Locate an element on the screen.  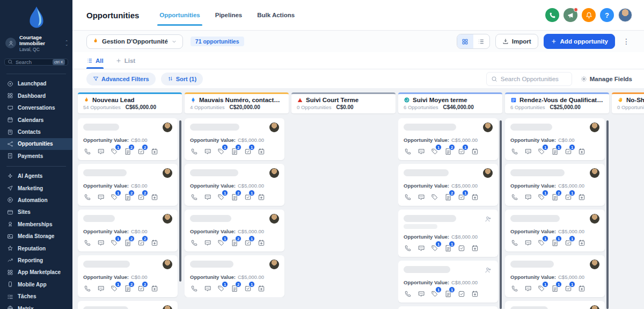
opportunity-card: Opportunity Value:C$5,000.00 111 is located at coordinates (555, 231).